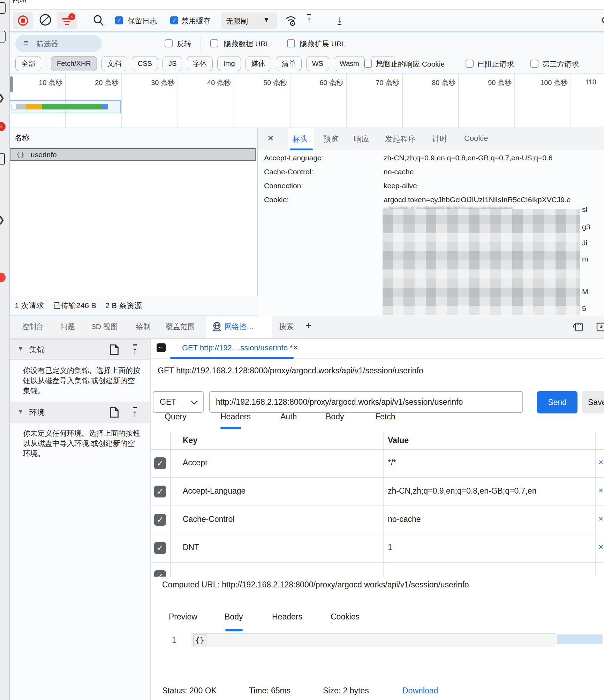 The height and width of the screenshot is (700, 604). Describe the element at coordinates (142, 21) in the screenshot. I see `preserve-log-label: 保留日志` at that location.